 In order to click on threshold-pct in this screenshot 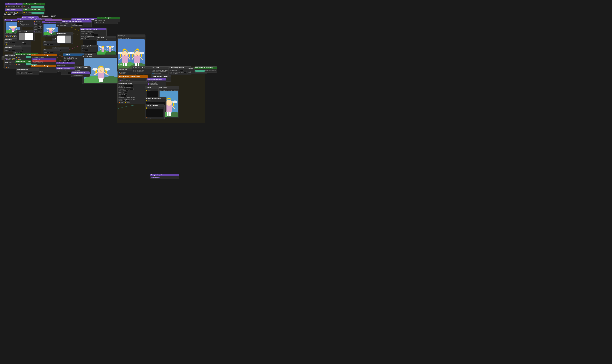, I will do `click(95, 35)`.